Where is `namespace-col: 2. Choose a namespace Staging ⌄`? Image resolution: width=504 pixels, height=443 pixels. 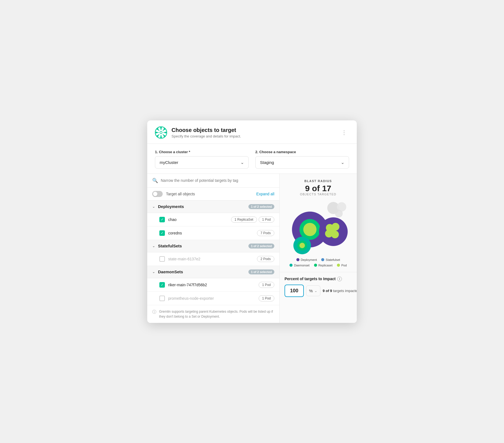 namespace-col: 2. Choose a namespace Staging ⌄ is located at coordinates (302, 159).